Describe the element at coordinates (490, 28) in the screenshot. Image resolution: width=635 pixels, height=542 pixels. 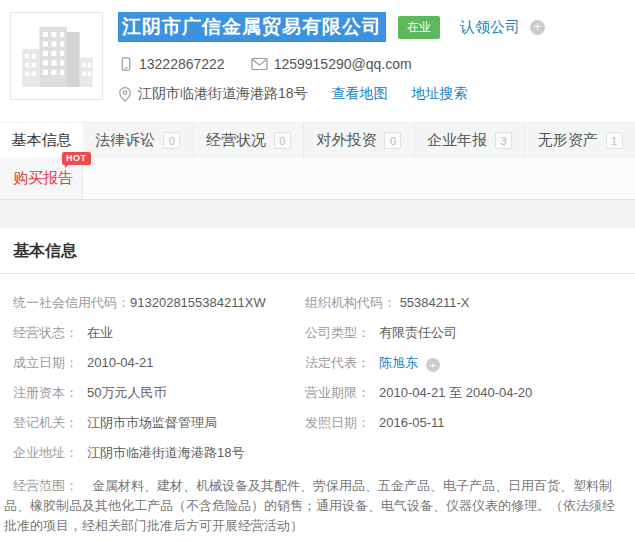
I see `claim-company-link: 认领公司` at that location.